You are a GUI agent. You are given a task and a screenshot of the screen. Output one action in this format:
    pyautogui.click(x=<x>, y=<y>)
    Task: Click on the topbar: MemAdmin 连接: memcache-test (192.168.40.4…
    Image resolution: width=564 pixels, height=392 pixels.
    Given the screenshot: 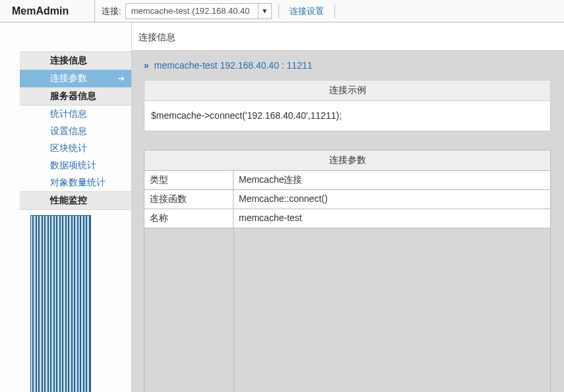 What is the action you would take?
    pyautogui.click(x=282, y=11)
    